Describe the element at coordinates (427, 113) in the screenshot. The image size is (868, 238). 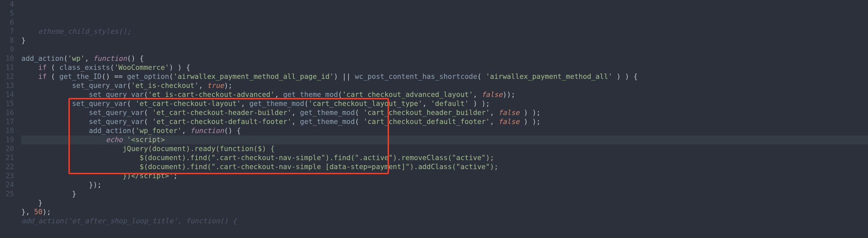
I see `token: 'cart_checkout_header_builder'` at that location.